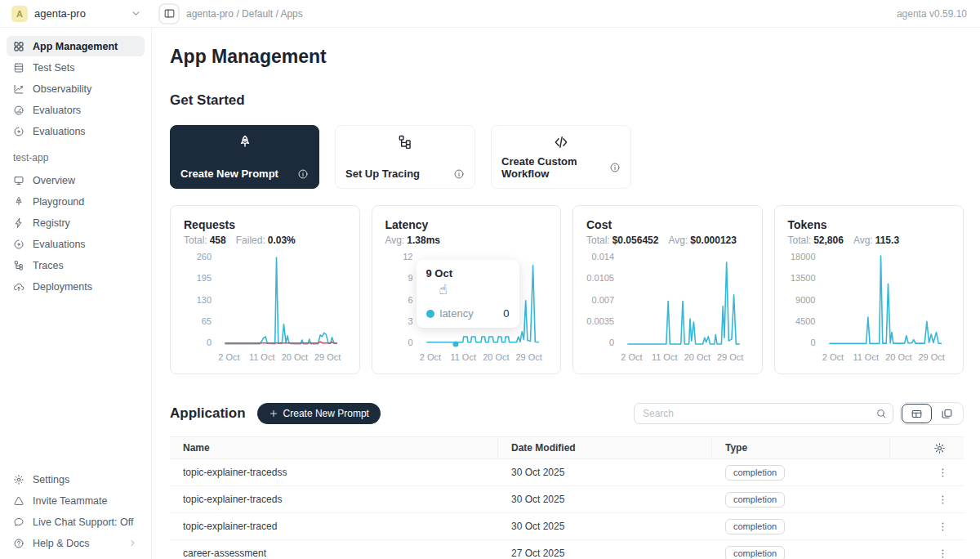  Describe the element at coordinates (567, 101) in the screenshot. I see `get-started-title: Get Started` at that location.